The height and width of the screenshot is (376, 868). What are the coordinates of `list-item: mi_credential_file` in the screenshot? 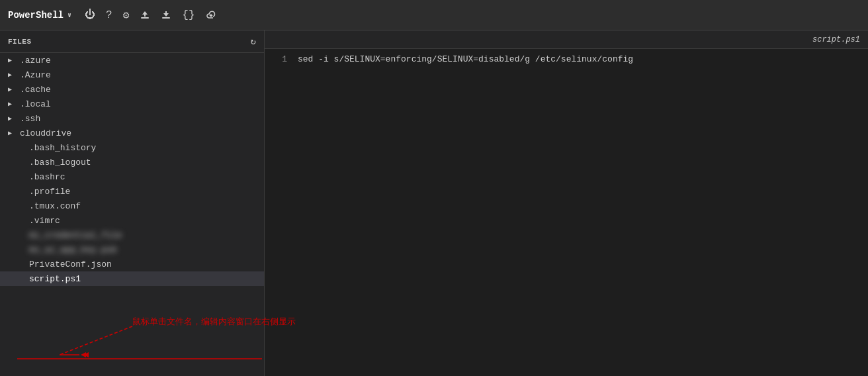 It's located at (132, 235).